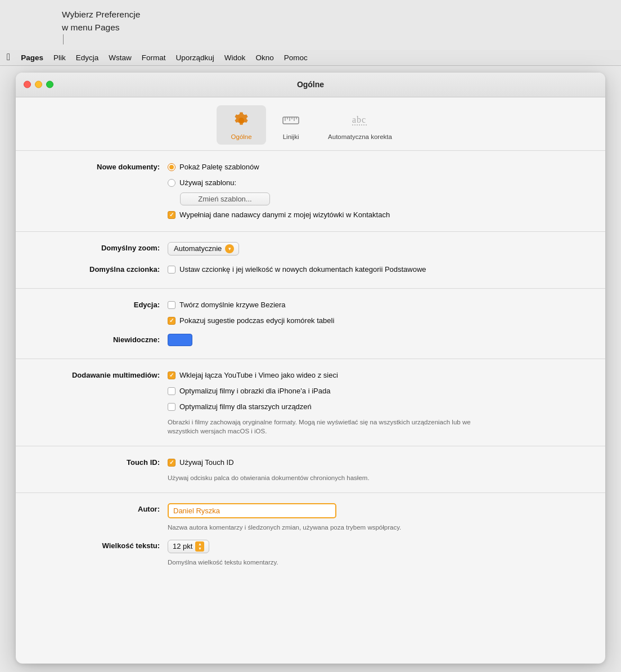  What do you see at coordinates (331, 427) in the screenshot?
I see `media-desc: Obrazki i filmy zachowają oryginalne for…` at bounding box center [331, 427].